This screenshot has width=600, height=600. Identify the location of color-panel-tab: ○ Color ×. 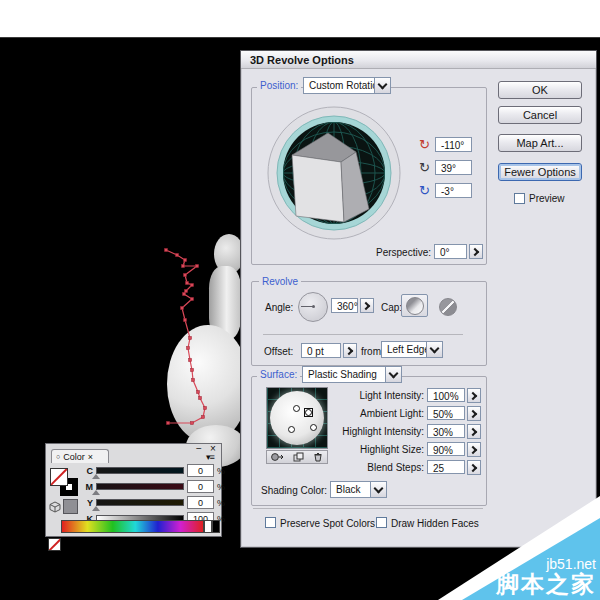
(80, 456).